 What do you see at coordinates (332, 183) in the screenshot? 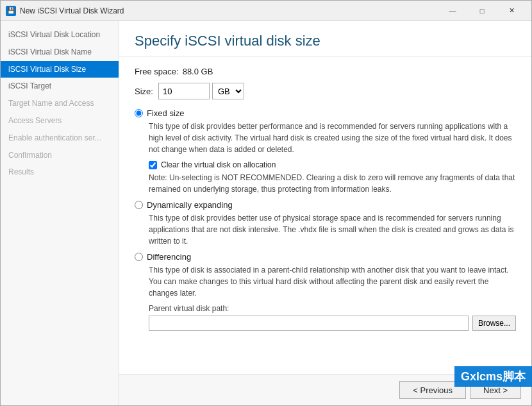
I see `clear-disk-note: Note: Un-selecting is NOT RECOMMENDED. C…` at bounding box center [332, 183].